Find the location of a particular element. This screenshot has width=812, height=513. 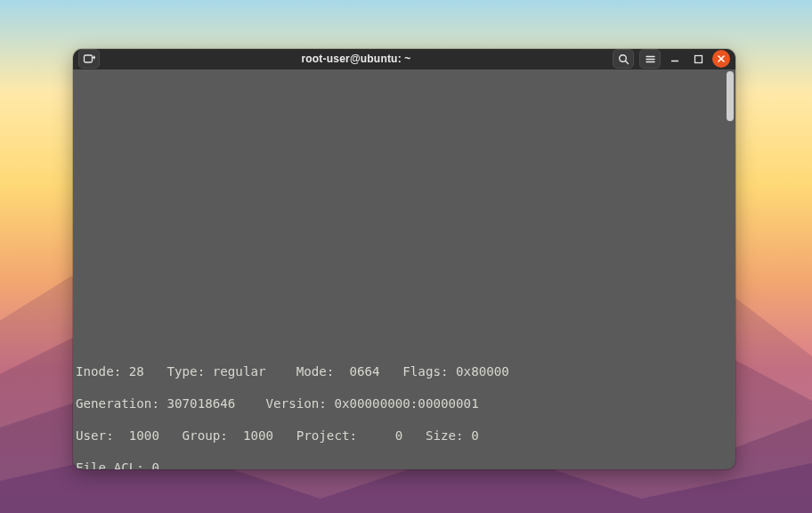

maximize-button is located at coordinates (698, 59).